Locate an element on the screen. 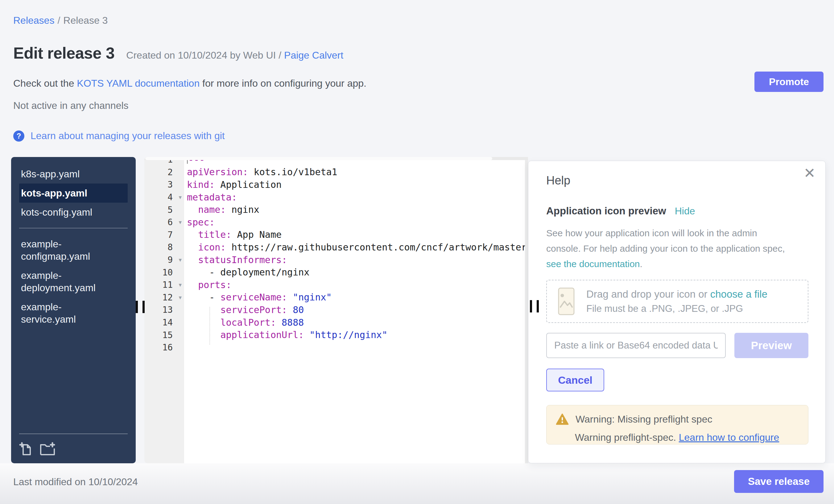 This screenshot has height=504, width=834. icon-dropzone: Drag and drop your icon or choose a file… is located at coordinates (677, 301).